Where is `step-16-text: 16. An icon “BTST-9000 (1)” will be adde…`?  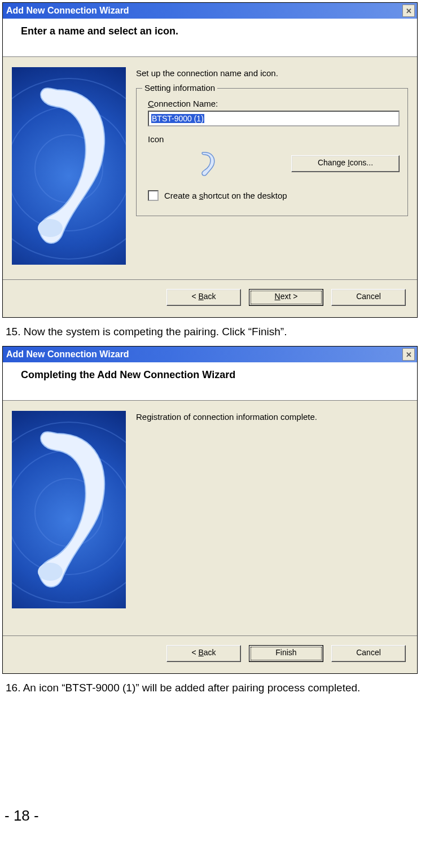 step-16-text: 16. An icon “BTST-9000 (1)” will be adde… is located at coordinates (211, 688).